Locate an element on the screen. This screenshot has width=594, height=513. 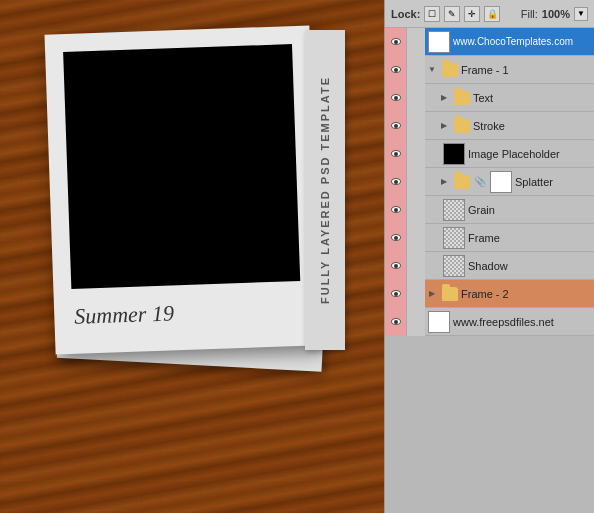
lock-checkbox-icon: ☐ is located at coordinates (432, 14).